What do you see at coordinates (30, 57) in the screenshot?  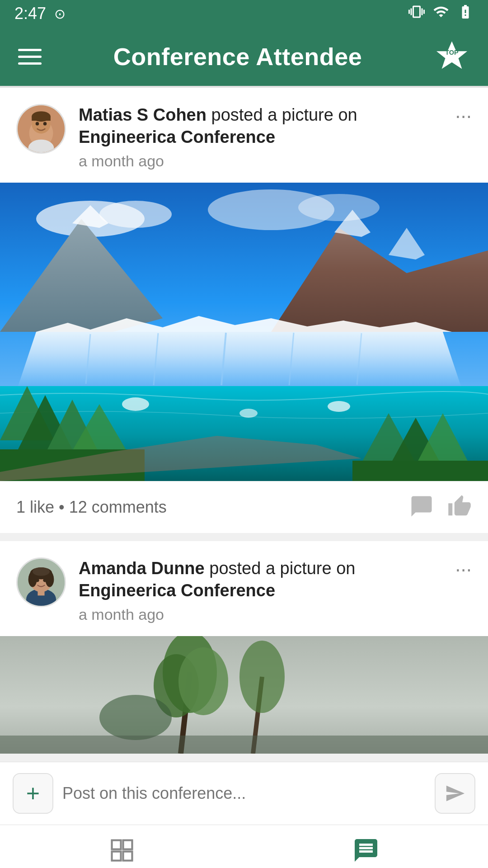 I see `hamburger-menu-button` at bounding box center [30, 57].